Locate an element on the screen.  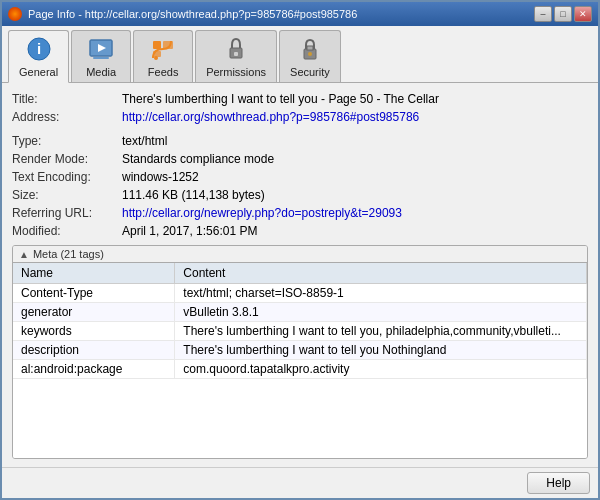
table-row: Content-Typetext/html; charset=ISO-8859-… is located at coordinates (300, 294).